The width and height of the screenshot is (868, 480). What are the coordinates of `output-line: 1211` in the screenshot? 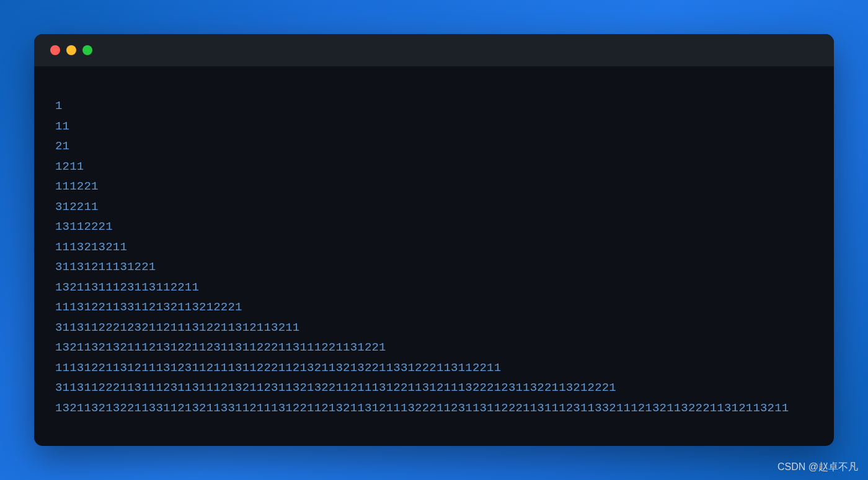 It's located at (434, 167).